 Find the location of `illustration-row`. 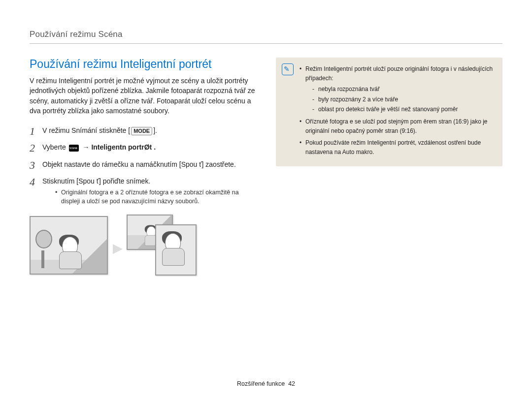

illustration-row is located at coordinates (143, 245).